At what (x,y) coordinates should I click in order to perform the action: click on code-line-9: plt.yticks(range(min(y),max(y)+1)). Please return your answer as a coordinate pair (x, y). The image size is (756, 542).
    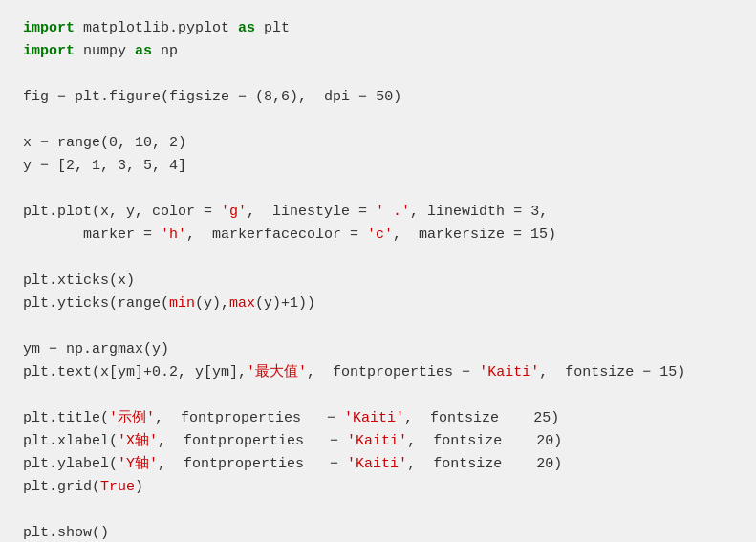
    Looking at the image, I should click on (378, 304).